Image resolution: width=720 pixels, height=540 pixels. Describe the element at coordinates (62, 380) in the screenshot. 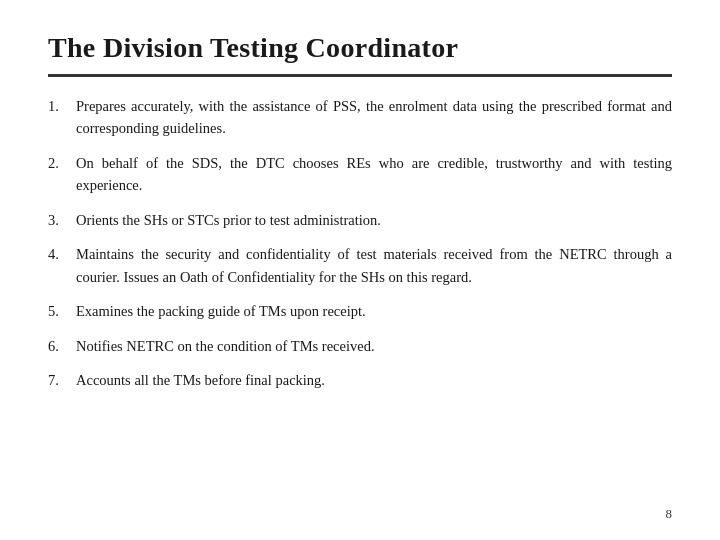

I see `item-number: 7.` at that location.